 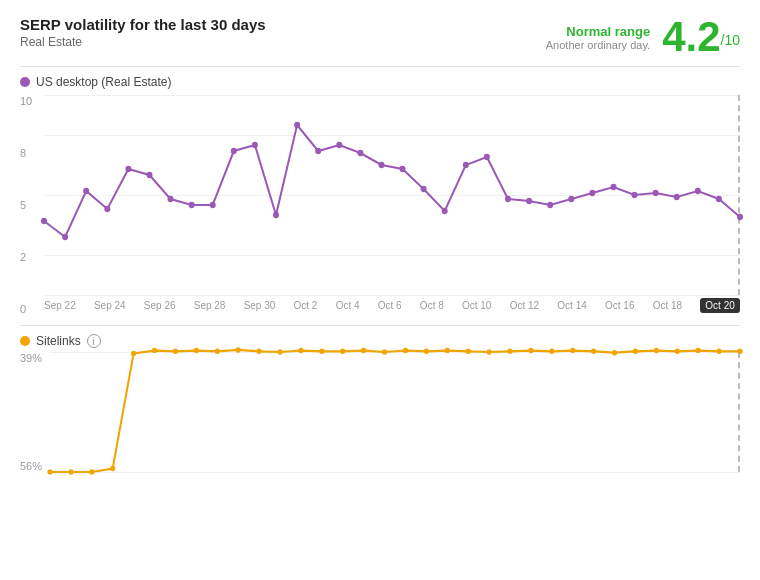 What do you see at coordinates (390, 306) in the screenshot?
I see `x-oct6: Oct 6` at bounding box center [390, 306].